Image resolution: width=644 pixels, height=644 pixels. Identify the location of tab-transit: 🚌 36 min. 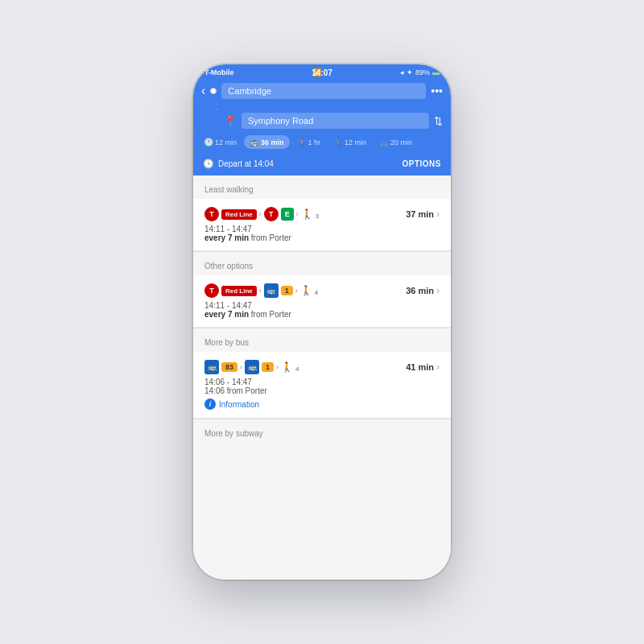
(267, 142).